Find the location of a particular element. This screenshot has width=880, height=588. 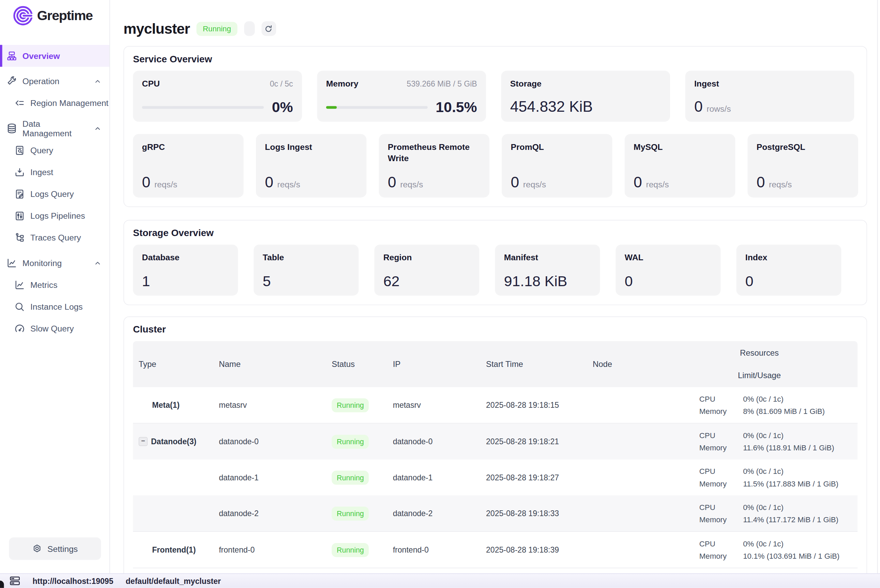

sidebar-item-label: Ingest is located at coordinates (42, 172).